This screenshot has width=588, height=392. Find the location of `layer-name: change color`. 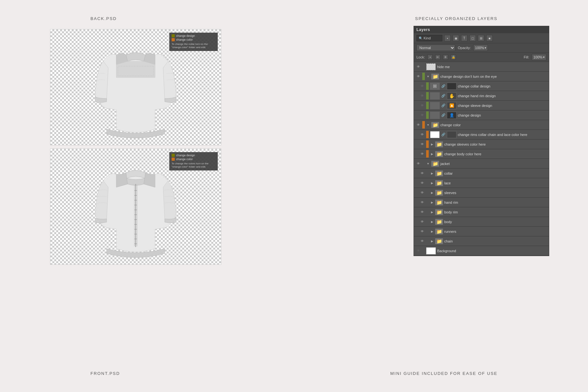

layer-name: change color is located at coordinates (494, 125).